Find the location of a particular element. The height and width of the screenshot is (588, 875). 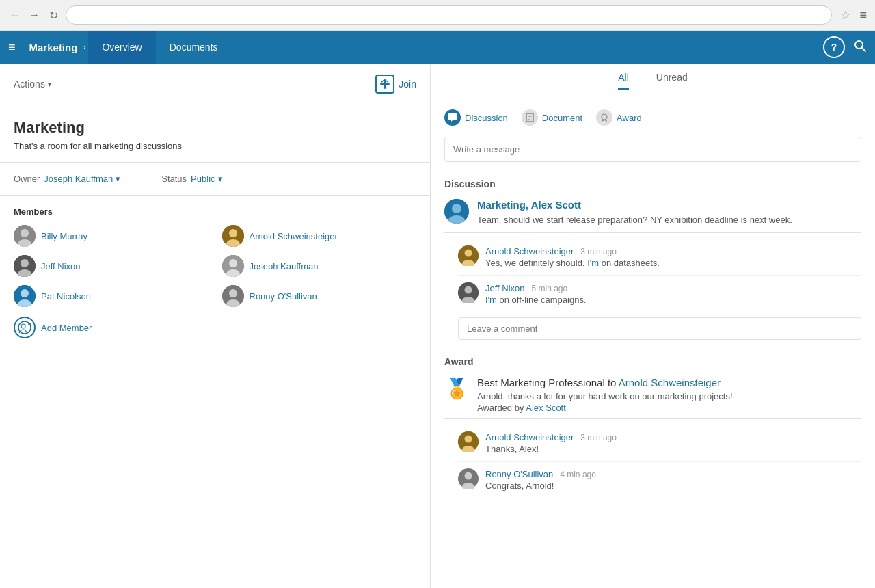

join-label: Join is located at coordinates (407, 84).